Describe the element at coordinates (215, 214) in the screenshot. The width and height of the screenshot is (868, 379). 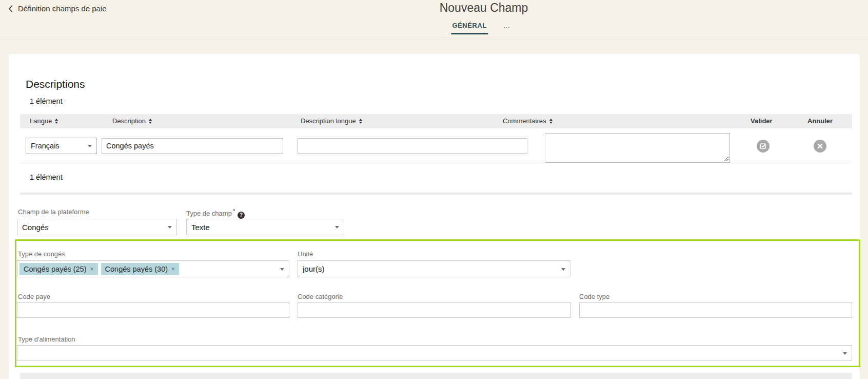
I see `type-champ-label: Type de champ*?` at that location.